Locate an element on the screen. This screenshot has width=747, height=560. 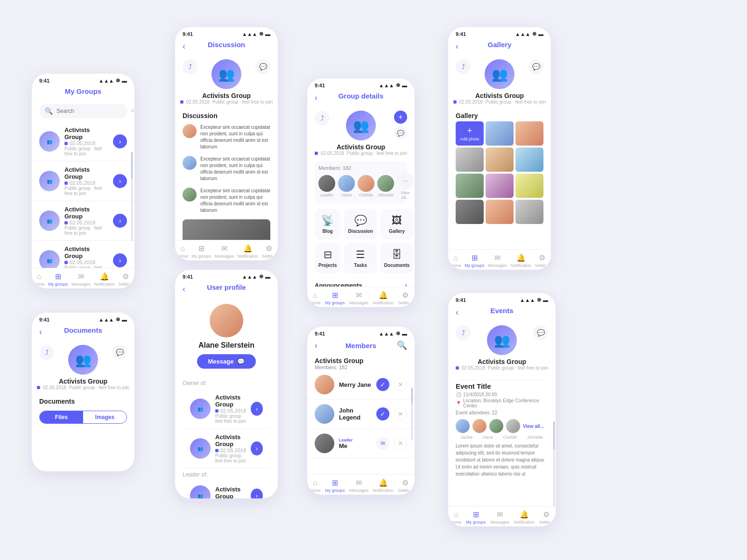
nav-notifications-7: 🔔Notification is located at coordinates (384, 485).